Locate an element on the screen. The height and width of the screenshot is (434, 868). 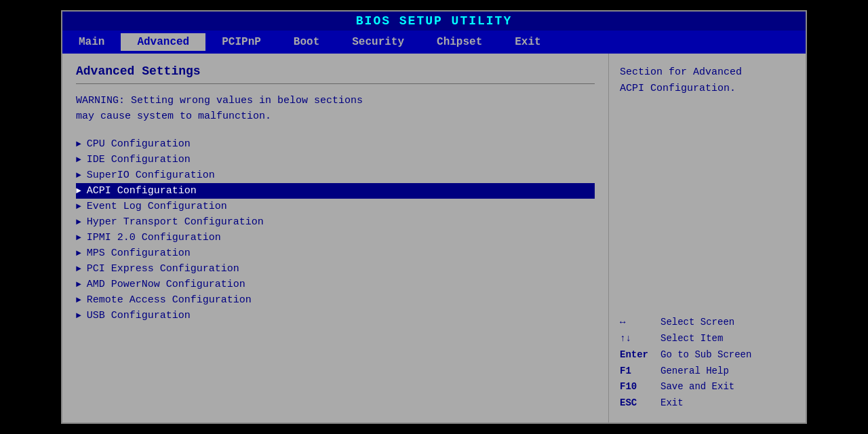
list-item: ► MPS Configuration is located at coordinates (335, 254).